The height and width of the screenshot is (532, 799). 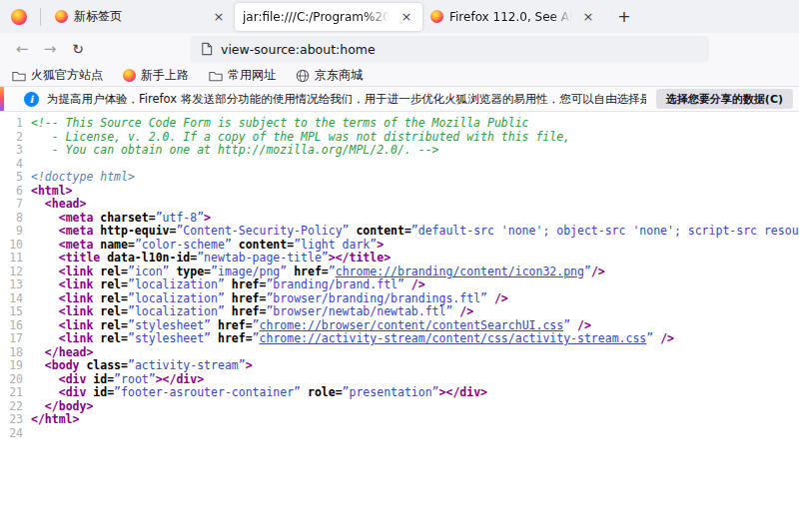 What do you see at coordinates (329, 17) in the screenshot?
I see `tab-jar-file-active: jar:file:///C:/Program%20Files/Mo ×` at bounding box center [329, 17].